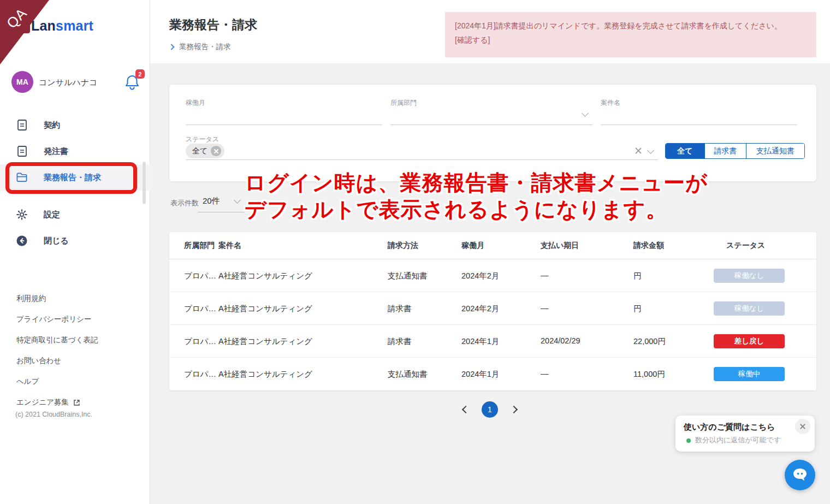 The image size is (830, 504). I want to click on table-row: プロパ… A社経営コンサルティング 支払通知書 2024年1月 ― 11,000…, so click(493, 374).